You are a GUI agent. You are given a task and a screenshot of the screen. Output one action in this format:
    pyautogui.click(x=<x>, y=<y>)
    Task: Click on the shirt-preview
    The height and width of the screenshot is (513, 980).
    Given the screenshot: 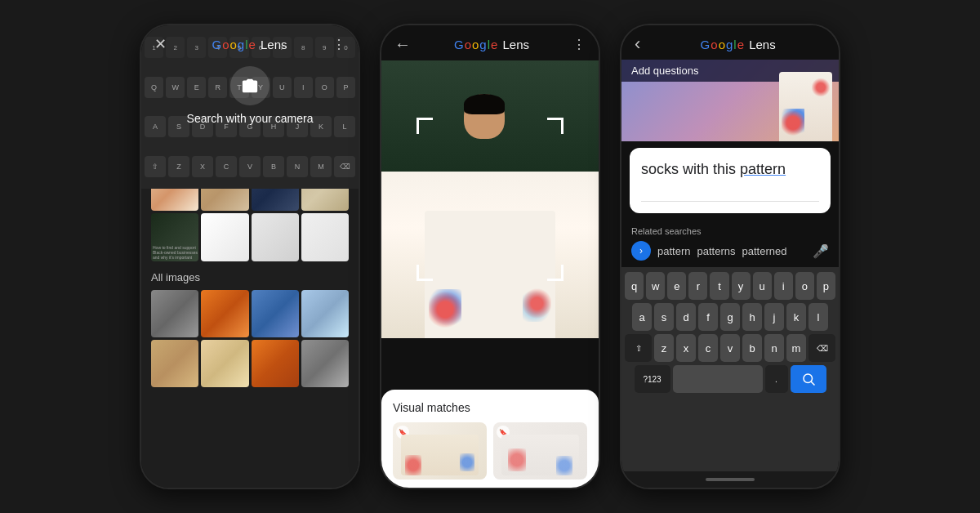 What is the action you would take?
    pyautogui.click(x=805, y=106)
    